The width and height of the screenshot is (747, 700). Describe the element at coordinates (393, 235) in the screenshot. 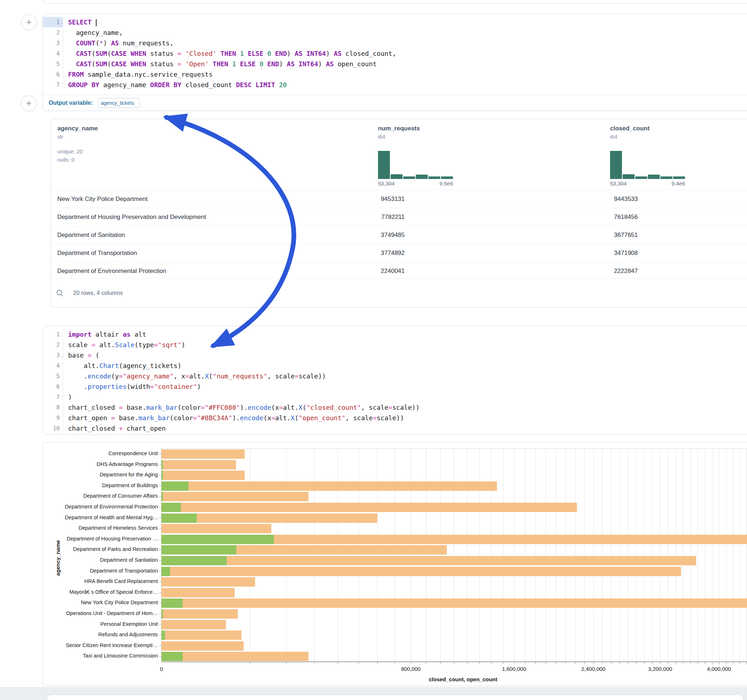

I see `cell-num-requests: 3749485` at that location.